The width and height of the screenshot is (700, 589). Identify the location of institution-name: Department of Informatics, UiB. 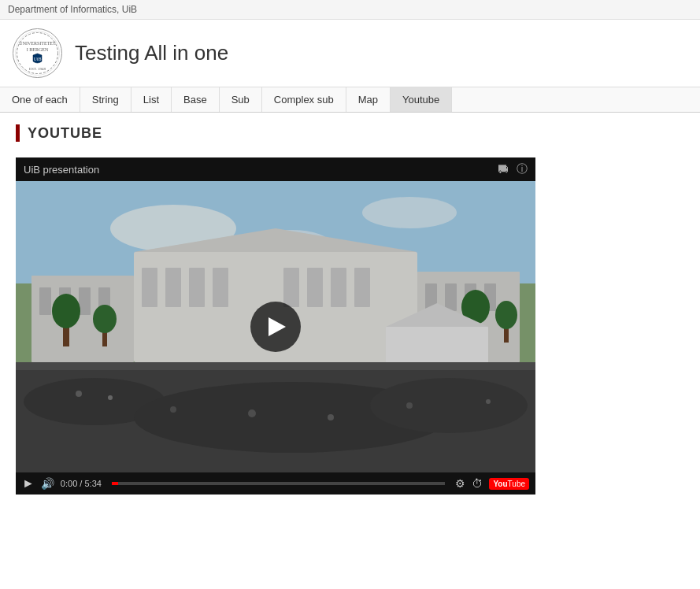
(72, 9).